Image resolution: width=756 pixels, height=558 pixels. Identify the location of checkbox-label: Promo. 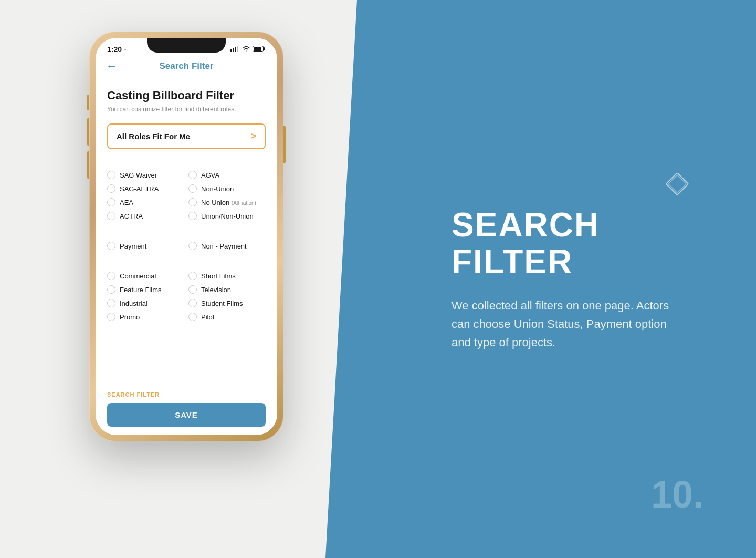
(130, 317).